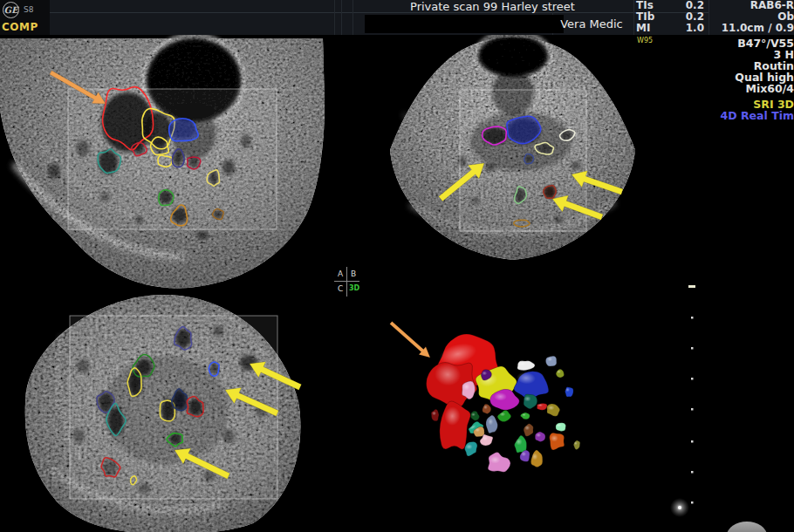  Describe the element at coordinates (757, 115) in the screenshot. I see `render-mode-label: 4D Real Tim` at that location.